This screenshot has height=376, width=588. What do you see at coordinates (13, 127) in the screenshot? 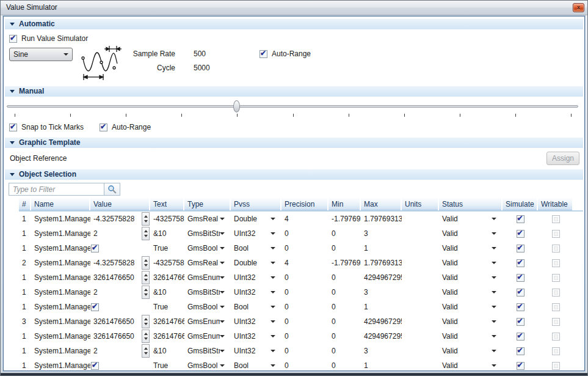
I see `snap-to-ticks-checkbox` at bounding box center [13, 127].